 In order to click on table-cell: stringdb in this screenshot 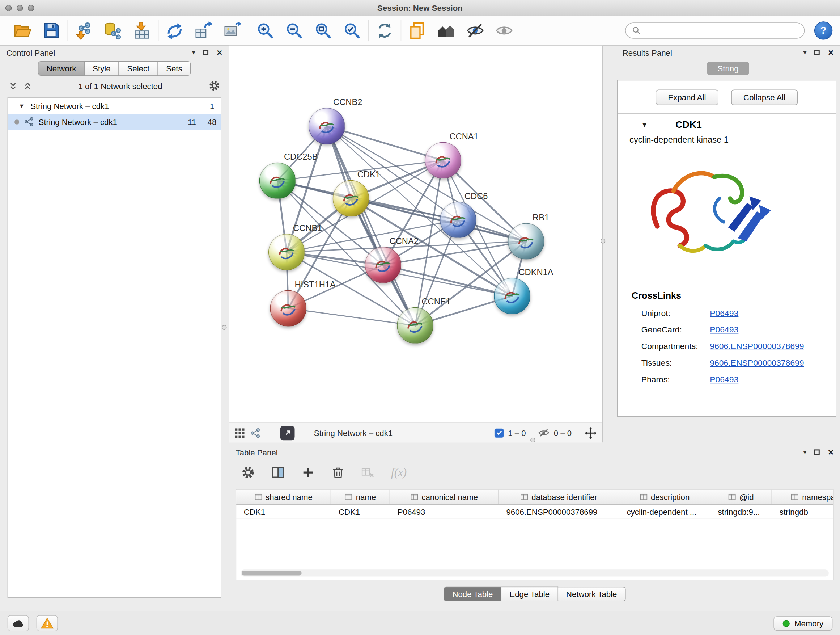, I will do `click(803, 511)`.